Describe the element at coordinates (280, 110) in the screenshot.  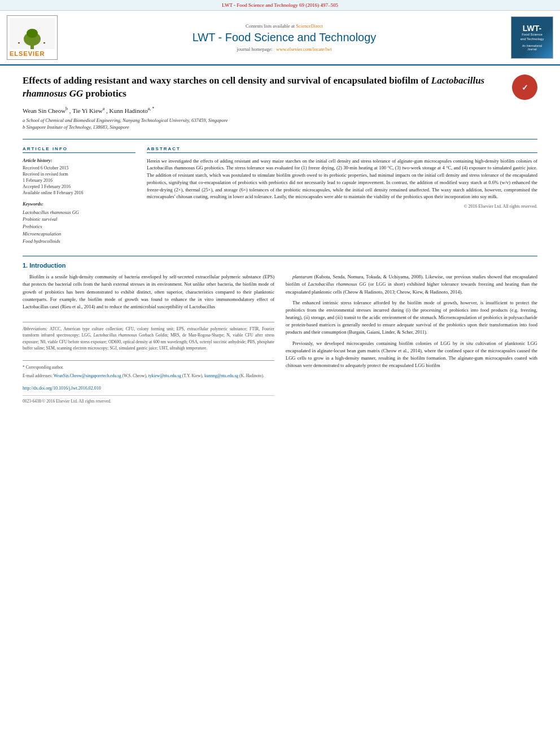
I see `authors-line: Wean Sin Cheowb , Tie Yi Kiewa , Kunn Ha…` at that location.